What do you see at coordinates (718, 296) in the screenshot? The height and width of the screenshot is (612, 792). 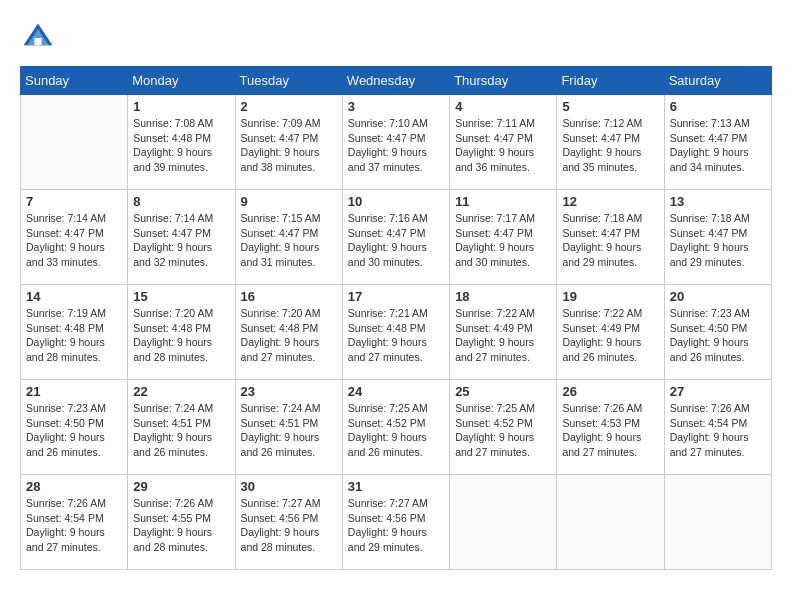 I see `day-number: 20` at bounding box center [718, 296].